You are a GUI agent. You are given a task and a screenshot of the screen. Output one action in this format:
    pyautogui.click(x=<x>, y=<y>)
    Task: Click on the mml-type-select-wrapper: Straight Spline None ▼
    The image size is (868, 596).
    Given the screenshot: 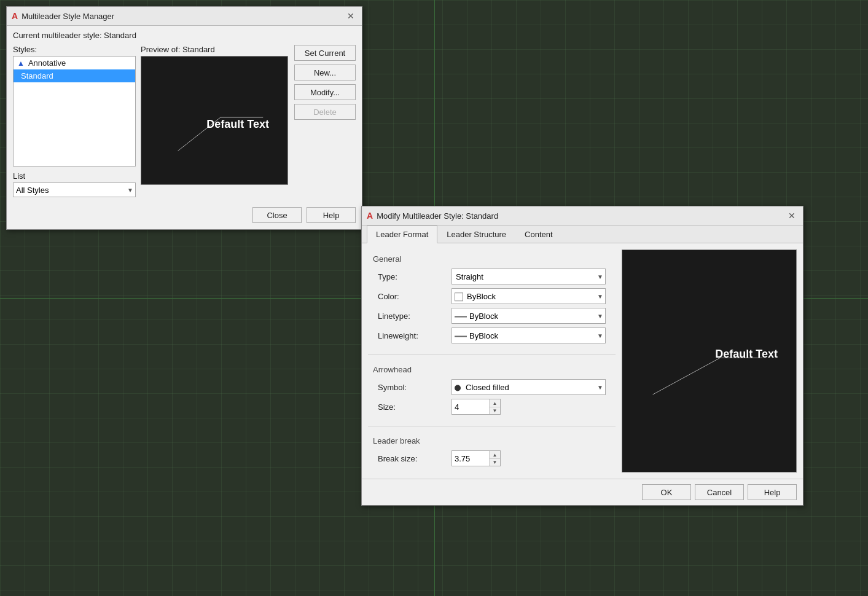 What is the action you would take?
    pyautogui.click(x=528, y=276)
    